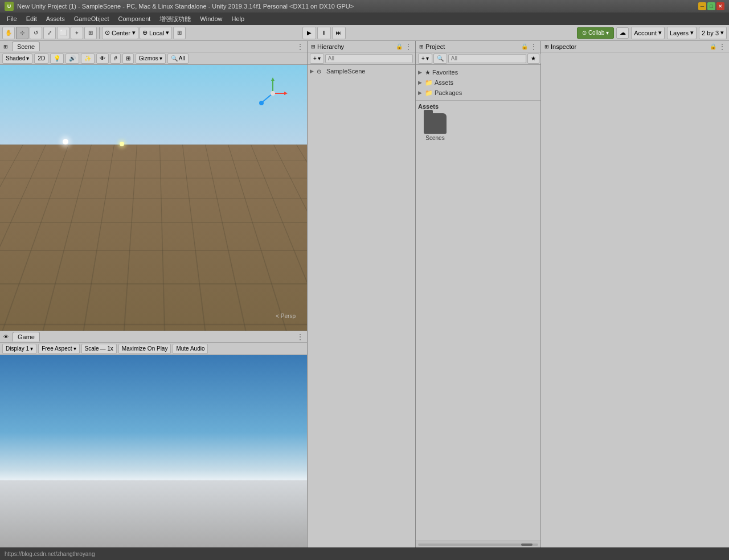 The height and width of the screenshot is (560, 729). What do you see at coordinates (408, 47) in the screenshot?
I see `hierarchy-menu: ⋮` at bounding box center [408, 47].